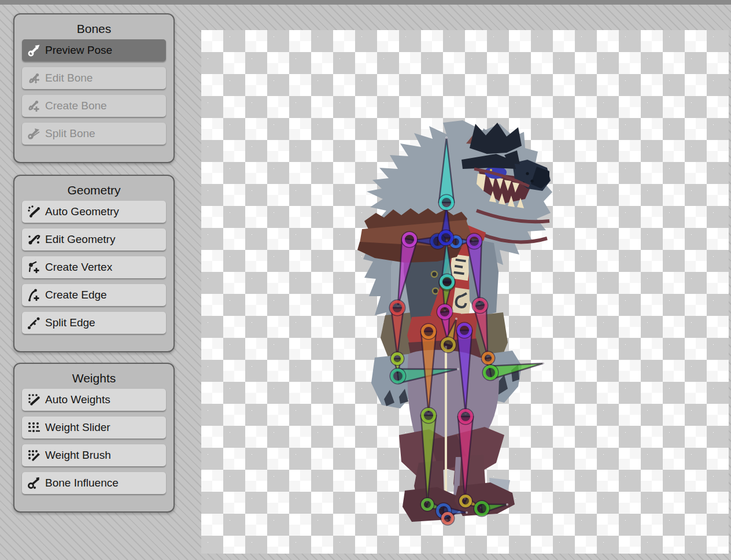 The height and width of the screenshot is (560, 731). Describe the element at coordinates (465, 331) in the screenshot. I see `joint-thigh-right` at that location.